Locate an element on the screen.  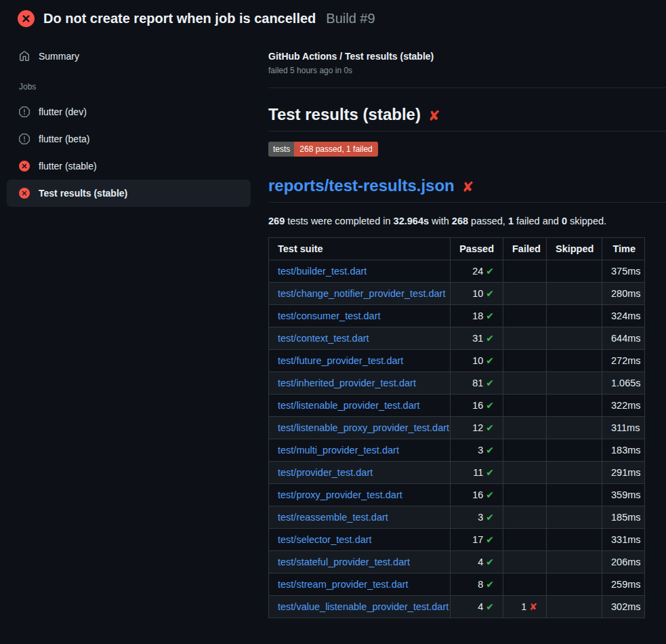
table-row: test/provider_test.dart 11✔ 291ms is located at coordinates (457, 473).